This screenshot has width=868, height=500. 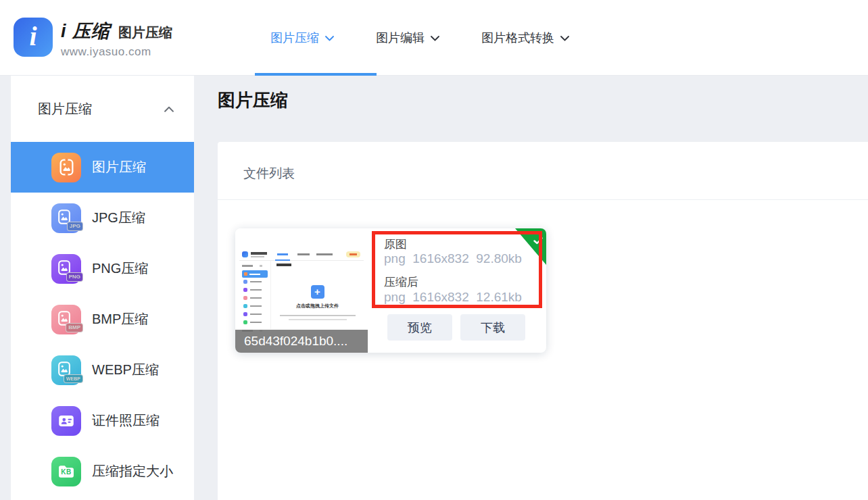 I want to click on thumbnail-mini-body: + 点击或拖拽上传文件, so click(x=302, y=295).